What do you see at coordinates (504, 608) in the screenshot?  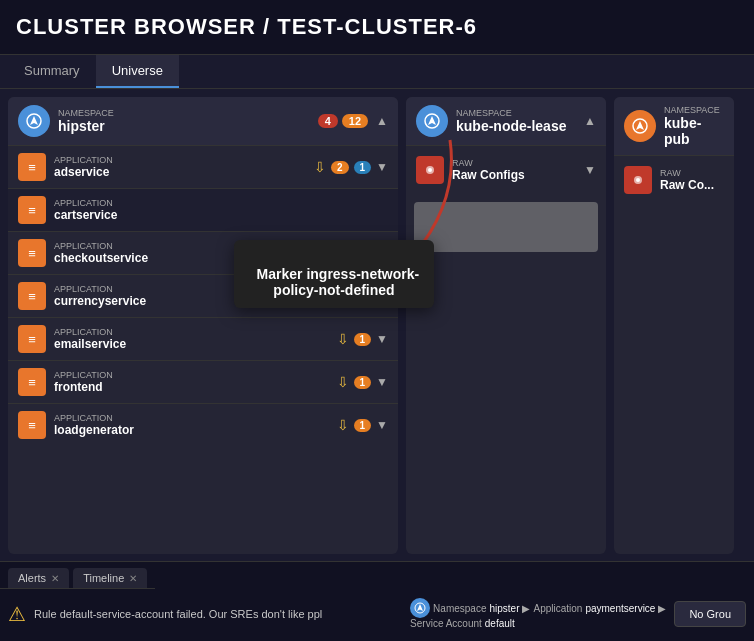 I see `ns-value: hipster` at bounding box center [504, 608].